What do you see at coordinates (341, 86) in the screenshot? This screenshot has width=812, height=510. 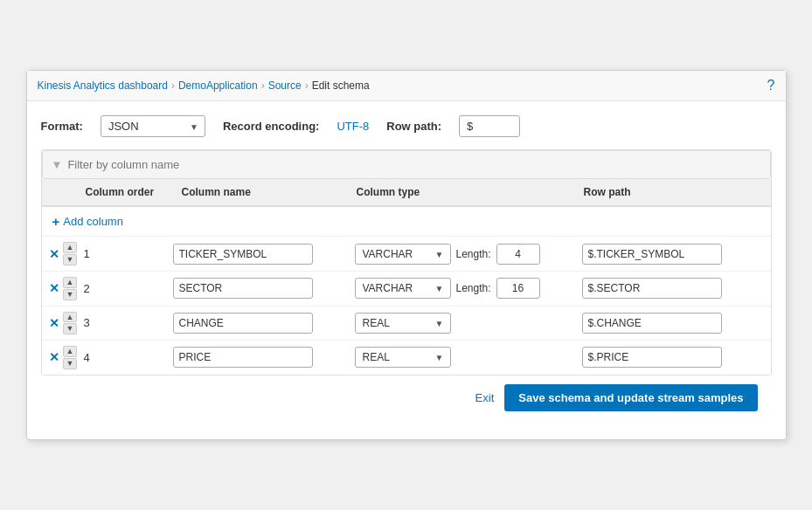 I see `breadcrumb-current: Edit schema` at bounding box center [341, 86].